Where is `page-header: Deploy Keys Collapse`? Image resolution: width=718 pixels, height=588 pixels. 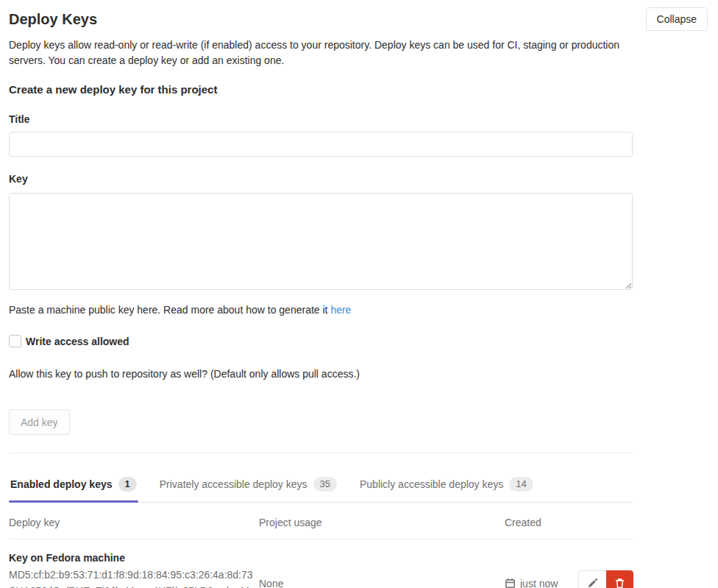 page-header: Deploy Keys Collapse is located at coordinates (358, 19).